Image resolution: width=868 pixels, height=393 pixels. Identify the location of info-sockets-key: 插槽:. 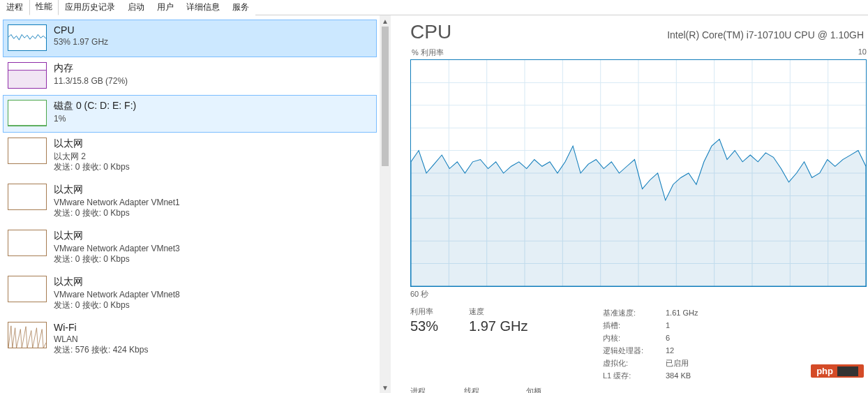
(631, 325).